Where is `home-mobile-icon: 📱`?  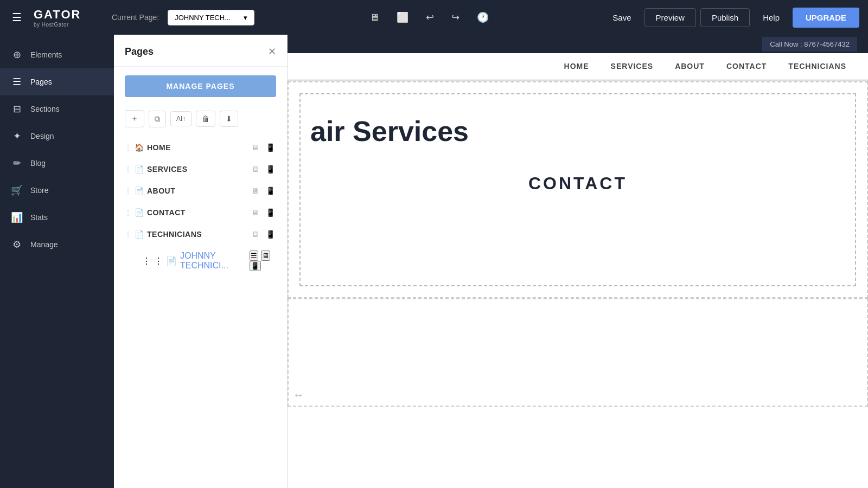 home-mobile-icon: 📱 is located at coordinates (270, 147).